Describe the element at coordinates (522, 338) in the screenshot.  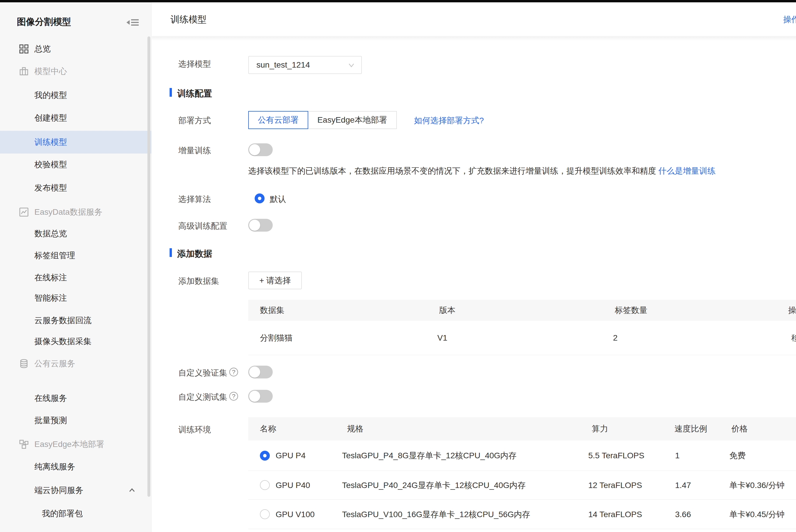
I see `dataset-table-row: 分割猫猫 V1 2 移除` at that location.